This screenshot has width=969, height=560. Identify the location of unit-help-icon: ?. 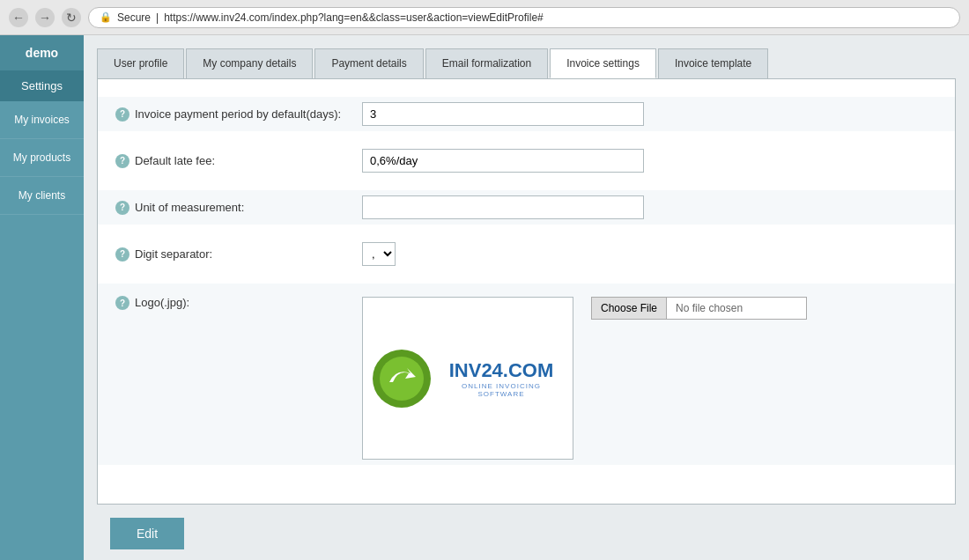
(122, 208).